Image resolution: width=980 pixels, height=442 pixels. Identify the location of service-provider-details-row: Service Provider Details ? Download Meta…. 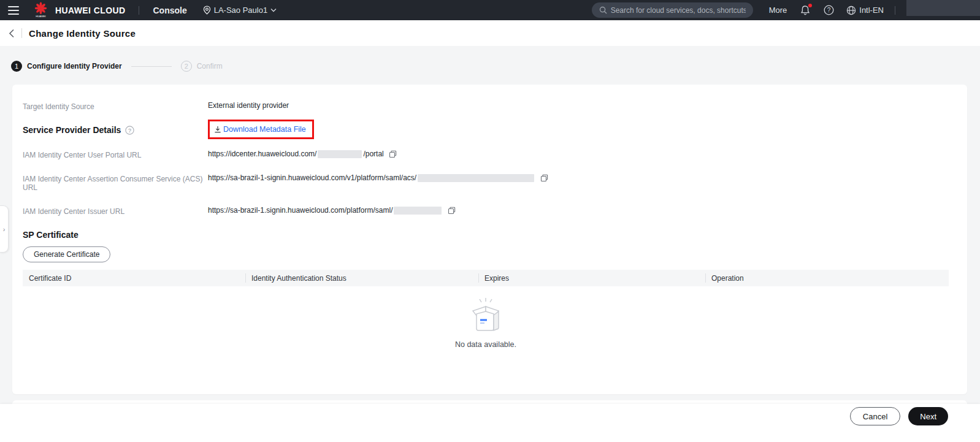
(486, 129).